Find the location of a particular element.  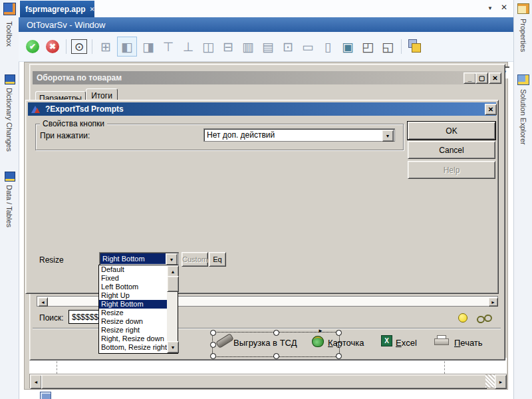

sidebar-item-data-tables: Data / Tables is located at coordinates (9, 206).